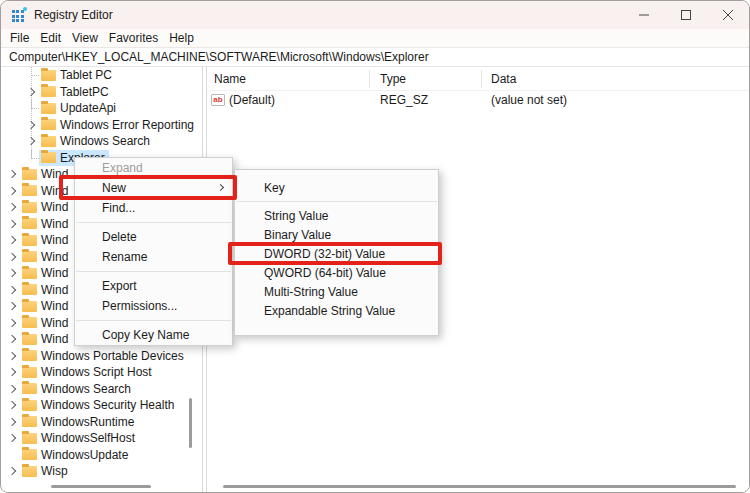 This screenshot has width=750, height=493. I want to click on tree-item: Tablet PC, so click(95, 76).